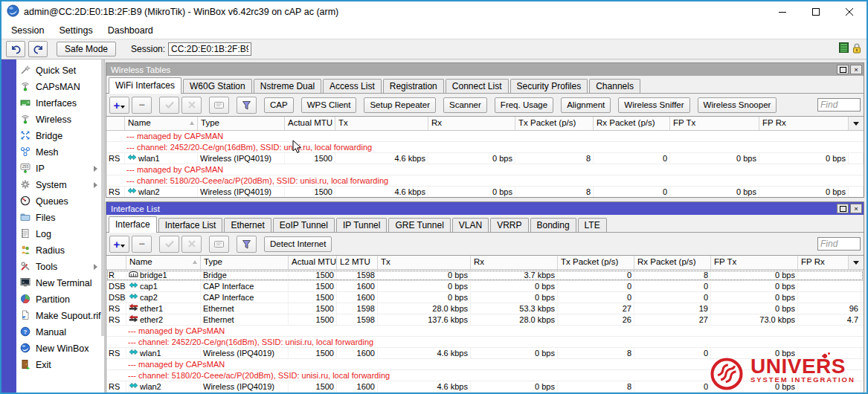 The width and height of the screenshot is (868, 394). What do you see at coordinates (60, 120) in the screenshot?
I see `sidebar-item-wireless: Wireless` at bounding box center [60, 120].